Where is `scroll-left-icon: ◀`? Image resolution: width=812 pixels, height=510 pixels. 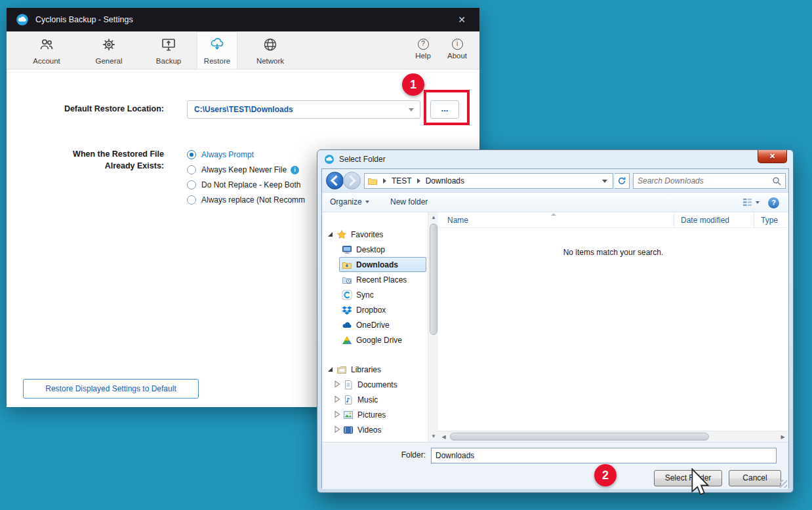
scroll-left-icon: ◀ is located at coordinates (443, 437).